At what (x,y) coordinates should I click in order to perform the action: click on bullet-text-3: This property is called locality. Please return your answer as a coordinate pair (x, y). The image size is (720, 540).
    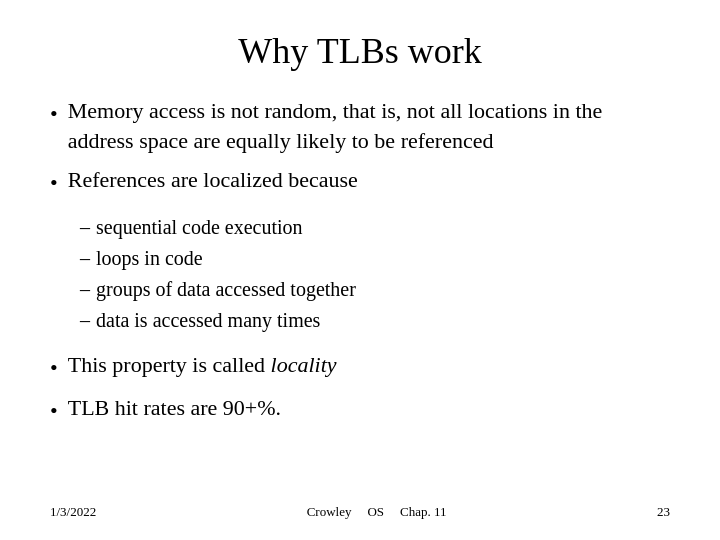
    Looking at the image, I should click on (369, 365).